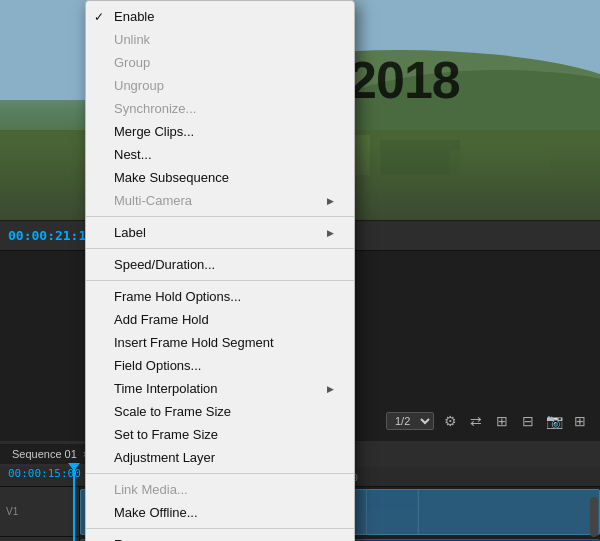 This screenshot has width=600, height=541. Describe the element at coordinates (40, 514) in the screenshot. I see `track-headers: V1 A1 A2` at that location.